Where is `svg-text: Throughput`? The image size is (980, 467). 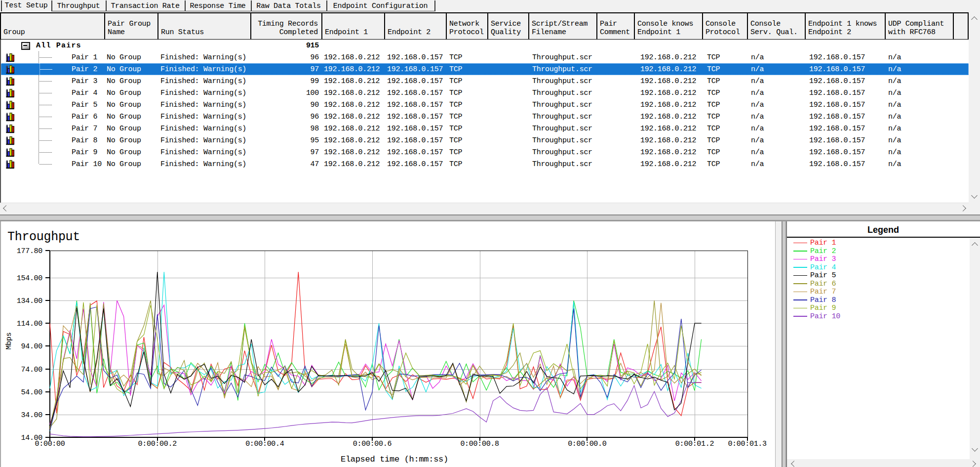
svg-text: Throughput is located at coordinates (43, 237).